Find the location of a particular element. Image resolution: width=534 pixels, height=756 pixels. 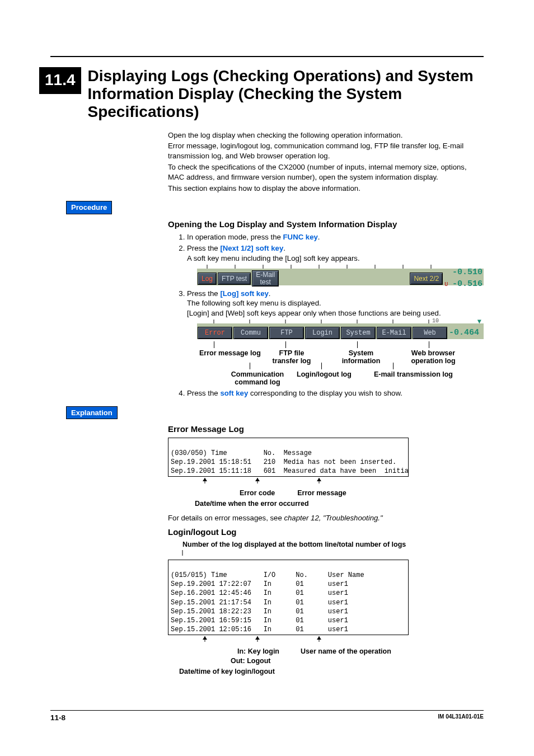

section-number: 11.4 is located at coordinates (60, 81).